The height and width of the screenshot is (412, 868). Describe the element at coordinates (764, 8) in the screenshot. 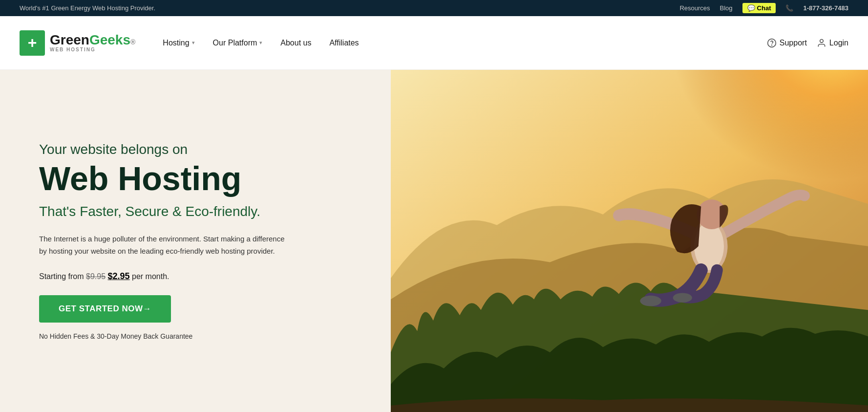

I see `top-bar-right: Resources Blog 💬 Chat 📞 1-877-326-7483` at that location.